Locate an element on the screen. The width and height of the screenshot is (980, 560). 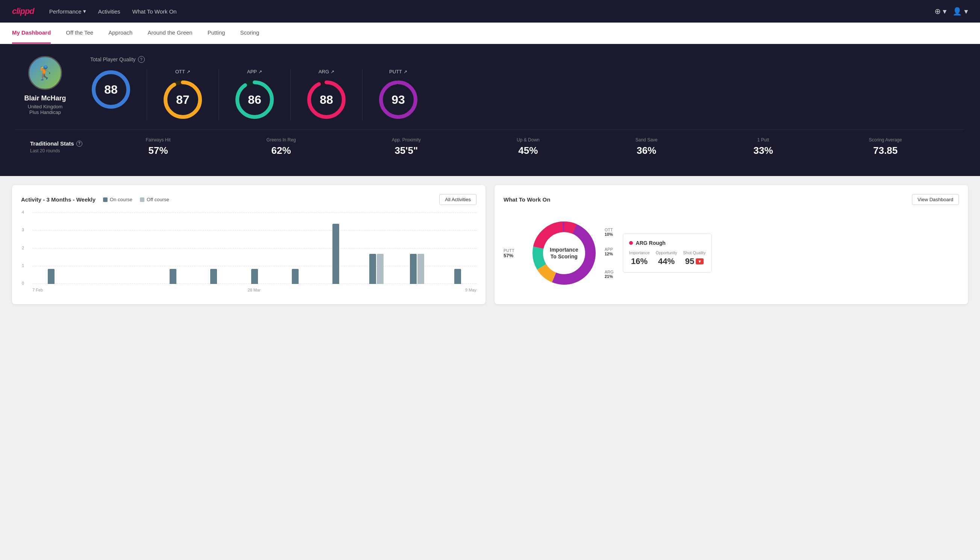
app-logo: clippd is located at coordinates (23, 12).